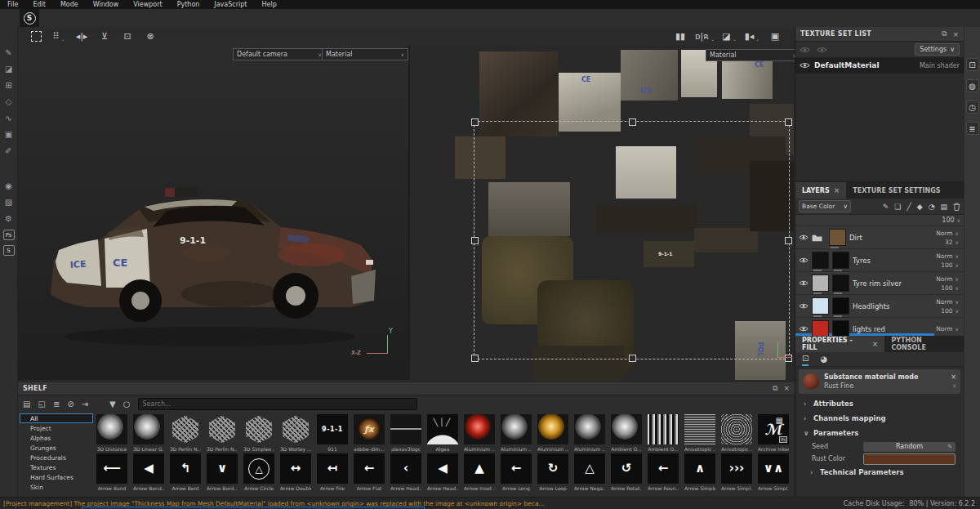 This screenshot has height=509, width=980. Describe the element at coordinates (59, 36) in the screenshot. I see `quick-mask-icon: ⠿⌄` at that location.